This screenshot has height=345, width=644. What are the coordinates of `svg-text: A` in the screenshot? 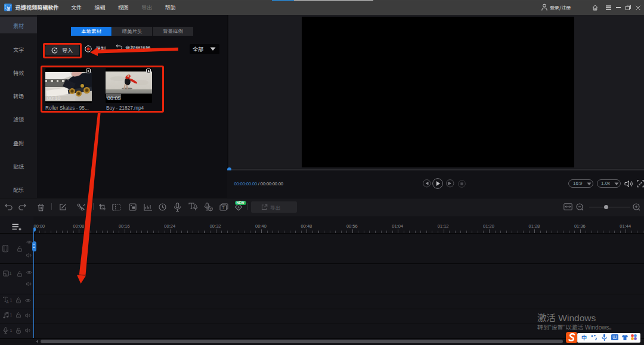 It's located at (7, 302).